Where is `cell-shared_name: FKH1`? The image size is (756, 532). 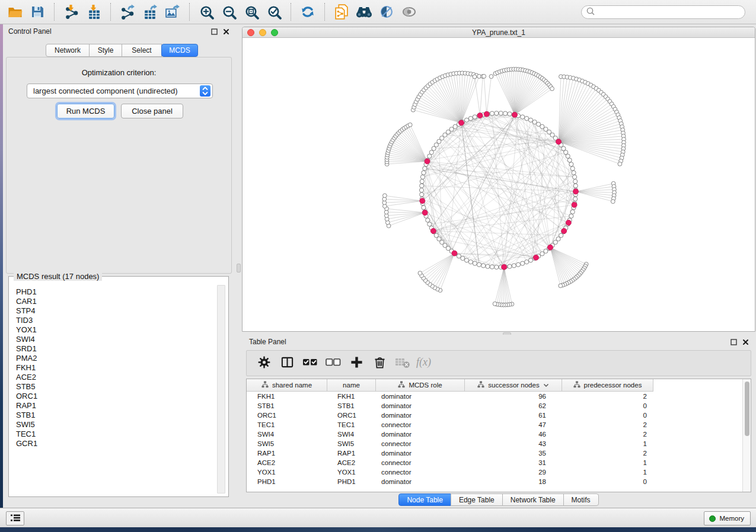
cell-shared_name: FKH1 is located at coordinates (287, 396).